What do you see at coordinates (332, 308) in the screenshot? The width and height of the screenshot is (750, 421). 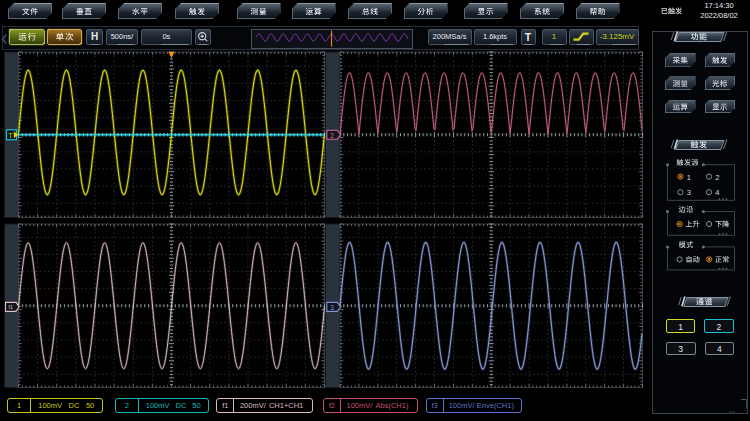 I see `svg-text: 3` at bounding box center [332, 308].